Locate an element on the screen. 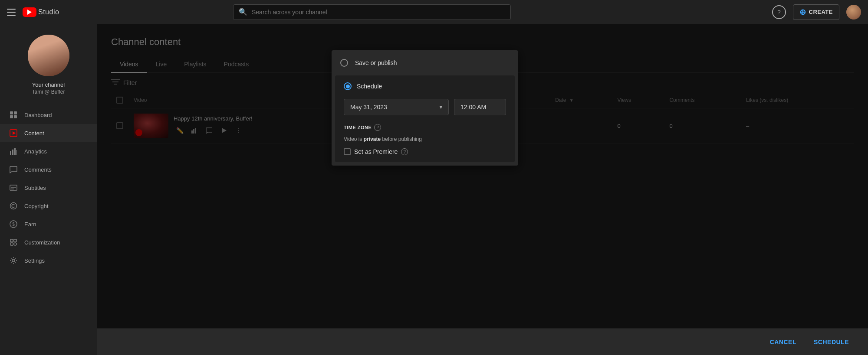 Image resolution: width=868 pixels, height=355 pixels. search-input is located at coordinates (378, 12).